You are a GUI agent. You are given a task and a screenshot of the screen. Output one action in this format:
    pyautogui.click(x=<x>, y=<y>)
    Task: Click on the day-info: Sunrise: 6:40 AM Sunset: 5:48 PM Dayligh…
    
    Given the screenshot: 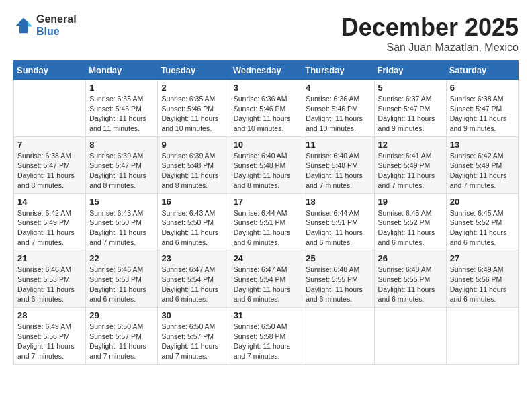 What is the action you would take?
    pyautogui.click(x=266, y=171)
    